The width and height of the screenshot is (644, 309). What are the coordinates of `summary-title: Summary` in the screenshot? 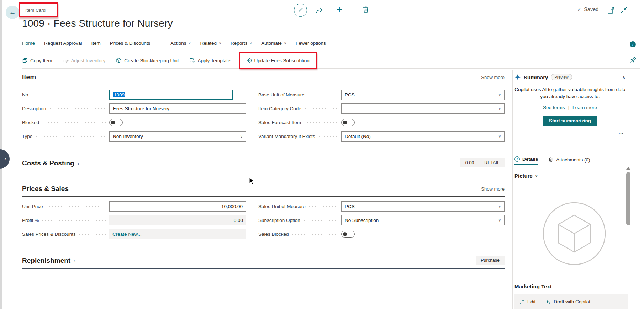 It's located at (536, 78).